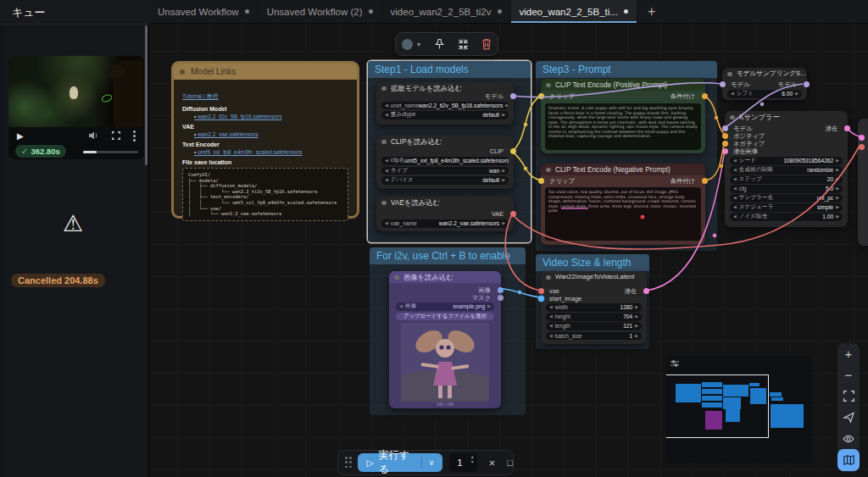  What do you see at coordinates (787, 170) in the screenshot?
I see `widget-control-after-generate: ◀生成後の制御randomize▶` at bounding box center [787, 170].